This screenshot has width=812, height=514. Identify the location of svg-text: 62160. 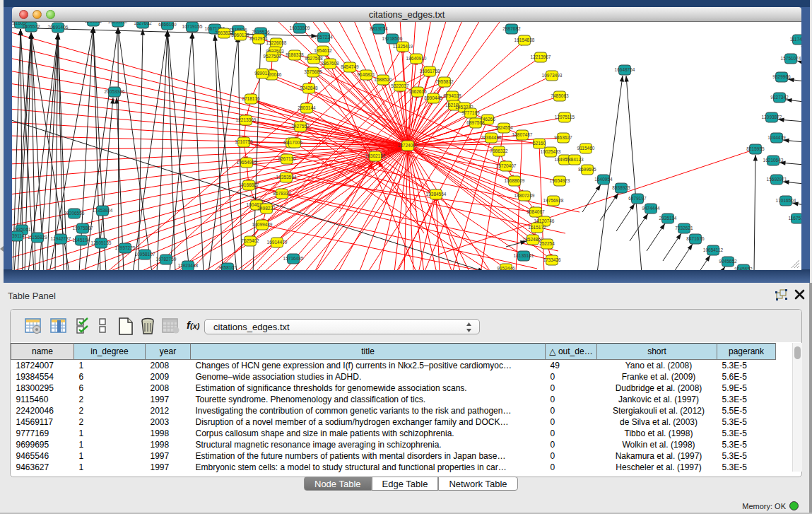
(539, 143).